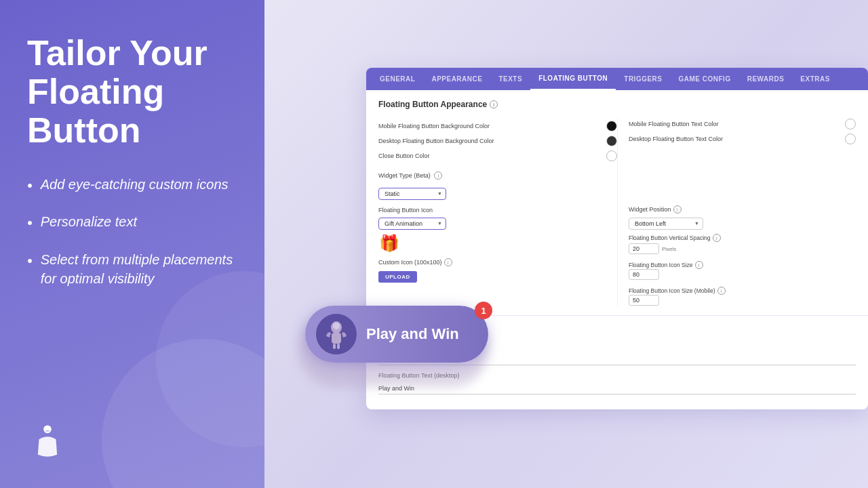 The width and height of the screenshot is (868, 488). I want to click on color-label-2: Desktop Floating Button Background Color, so click(437, 141).